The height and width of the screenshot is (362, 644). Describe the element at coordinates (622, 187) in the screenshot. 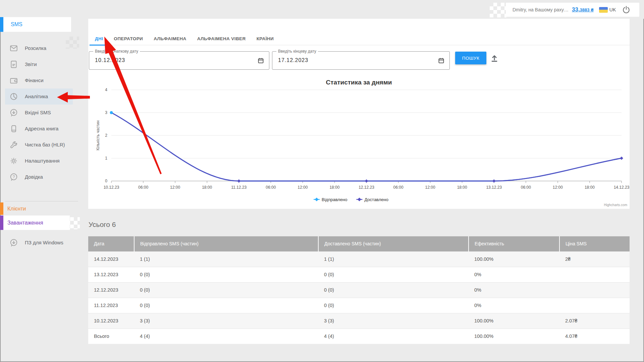

I see `x-axis-tick-label: 14.12.23` at that location.